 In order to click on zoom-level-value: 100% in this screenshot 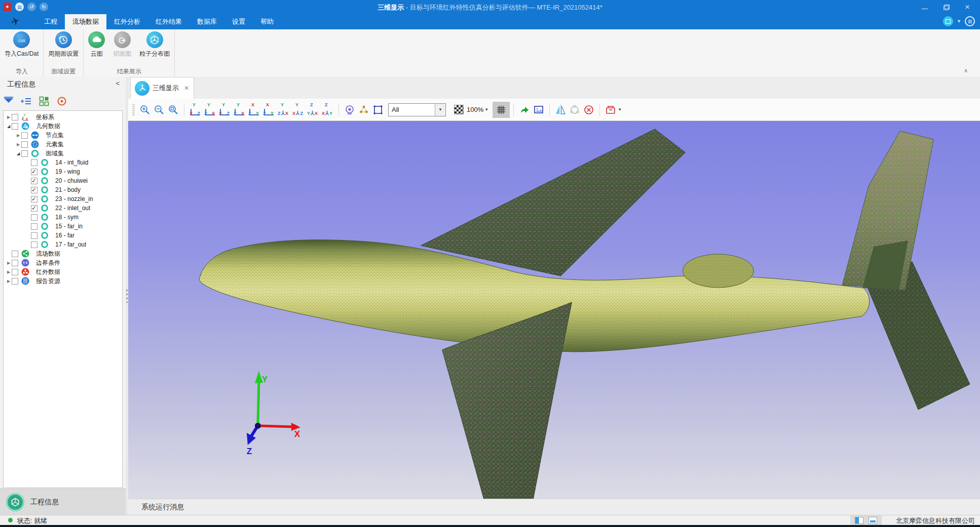, I will do `click(475, 109)`.